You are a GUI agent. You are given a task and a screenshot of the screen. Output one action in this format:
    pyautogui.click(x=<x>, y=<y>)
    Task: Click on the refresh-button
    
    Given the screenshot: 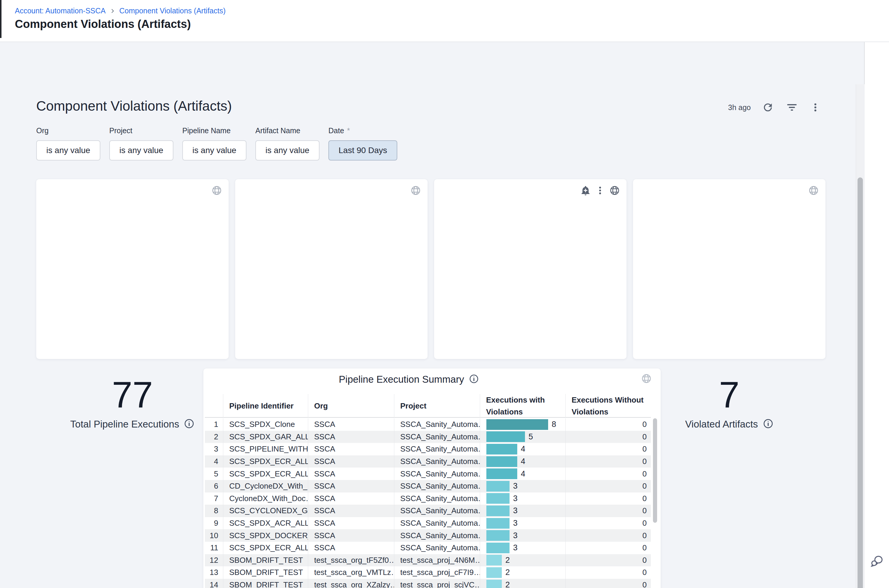 What is the action you would take?
    pyautogui.click(x=768, y=107)
    